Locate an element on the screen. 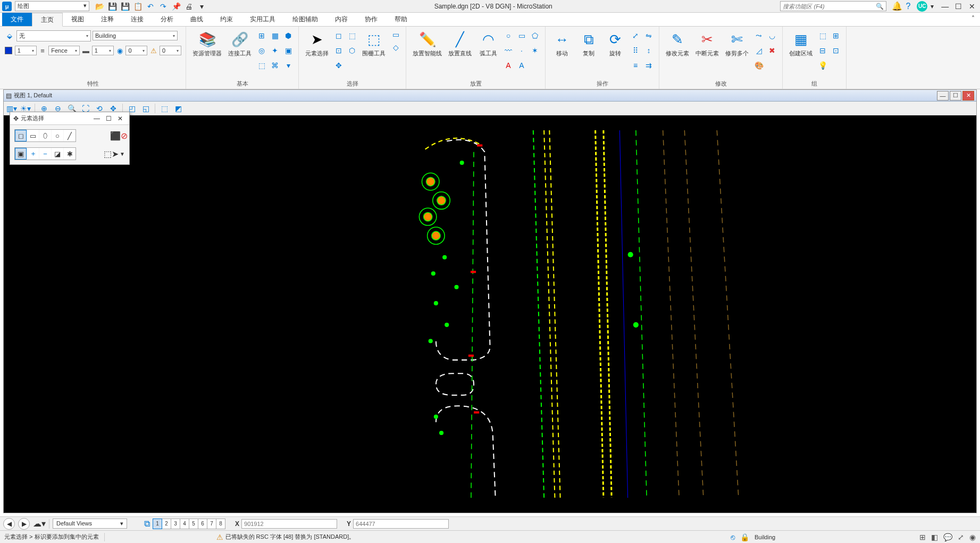  view-btn-1: 1 is located at coordinates (157, 524).